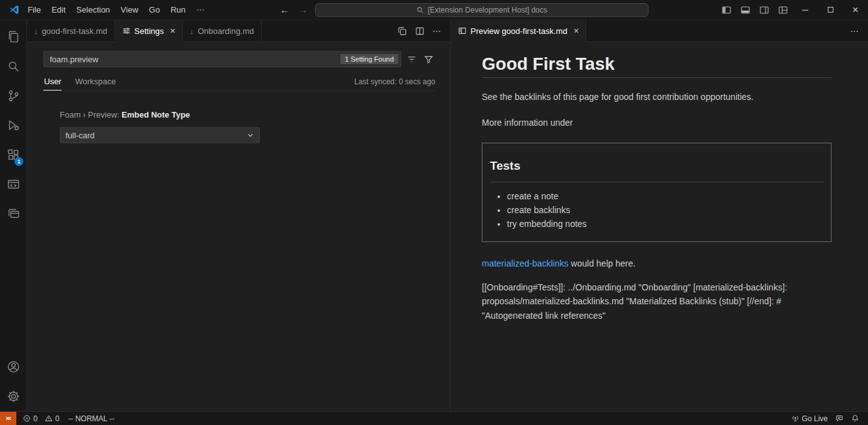 The height and width of the screenshot is (425, 868). I want to click on tab-label: Preview good-first-task.md, so click(519, 31).